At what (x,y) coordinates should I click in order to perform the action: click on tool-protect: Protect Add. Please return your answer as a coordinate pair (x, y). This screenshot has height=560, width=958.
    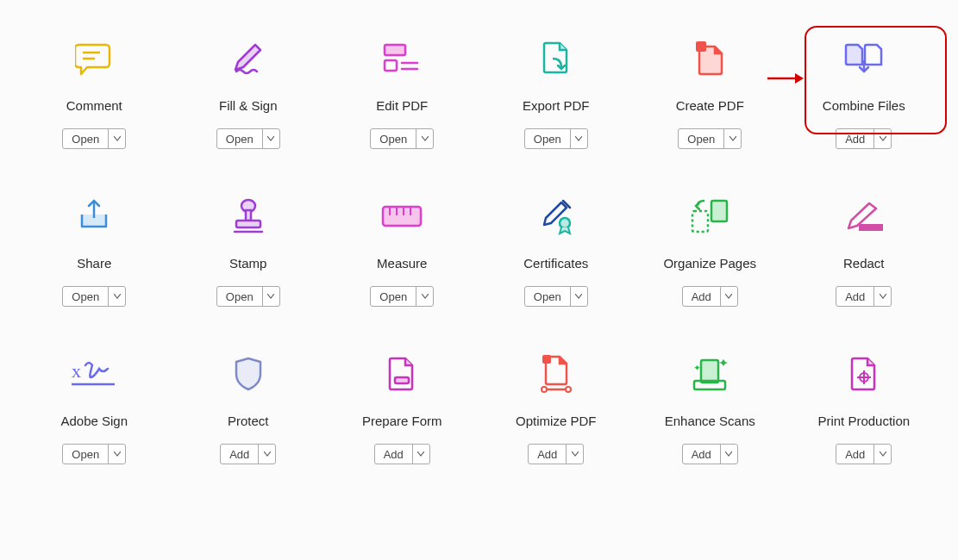
    Looking at the image, I should click on (248, 407).